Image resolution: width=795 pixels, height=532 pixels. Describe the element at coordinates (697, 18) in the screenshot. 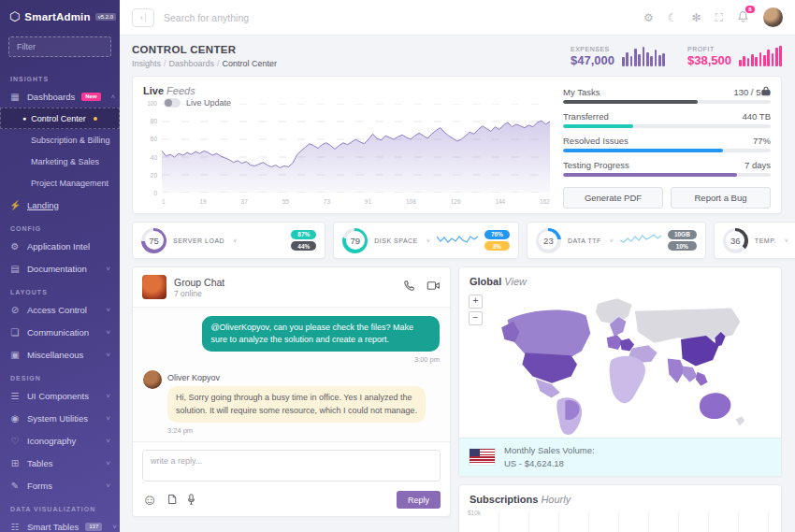

I see `apps-launcher-icon: ✻` at that location.